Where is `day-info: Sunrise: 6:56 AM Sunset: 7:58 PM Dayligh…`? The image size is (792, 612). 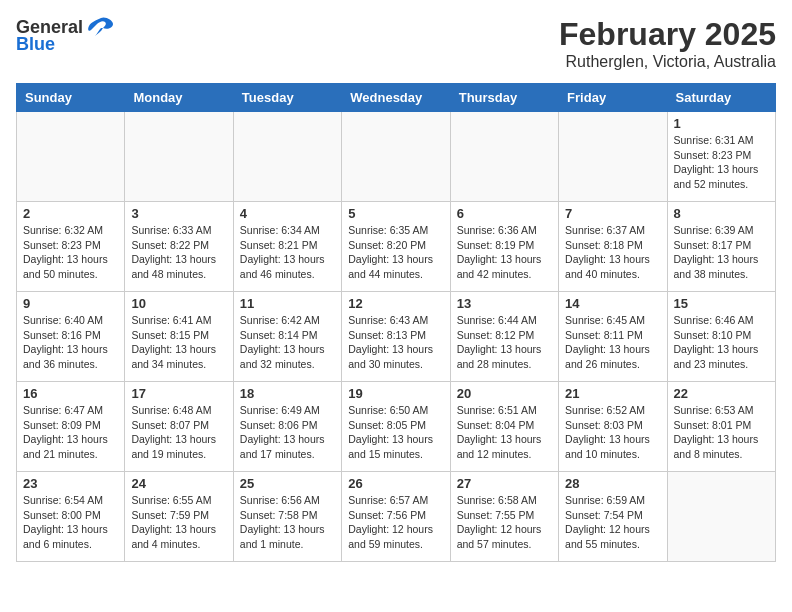 day-info: Sunrise: 6:56 AM Sunset: 7:58 PM Dayligh… is located at coordinates (288, 522).